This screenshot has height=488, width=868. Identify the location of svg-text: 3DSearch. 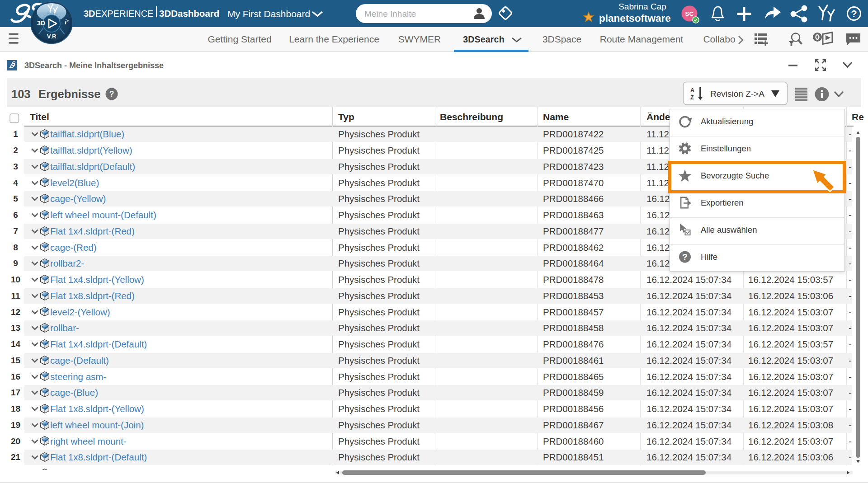
(484, 39).